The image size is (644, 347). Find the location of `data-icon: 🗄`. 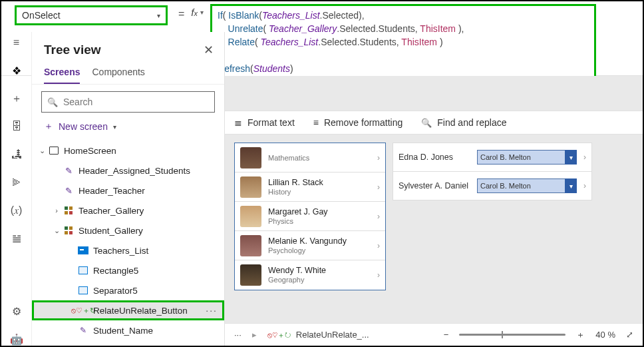

data-icon: 🗄 is located at coordinates (17, 127).